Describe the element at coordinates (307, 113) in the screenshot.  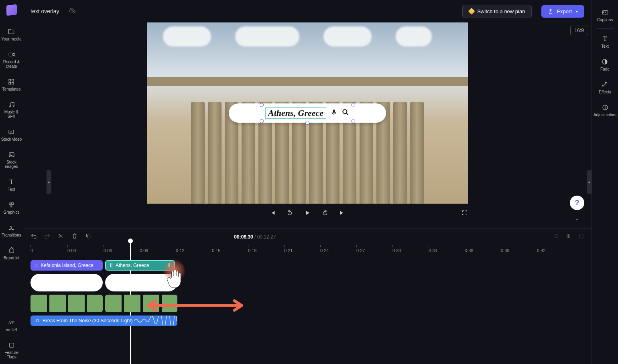
I see `selection-handles` at that location.